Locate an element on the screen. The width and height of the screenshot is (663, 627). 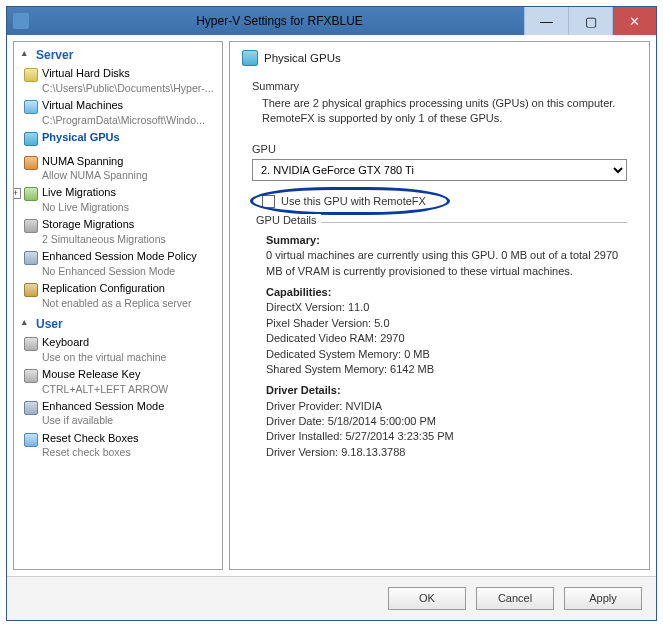
reset-icon is located at coordinates (31, 440).